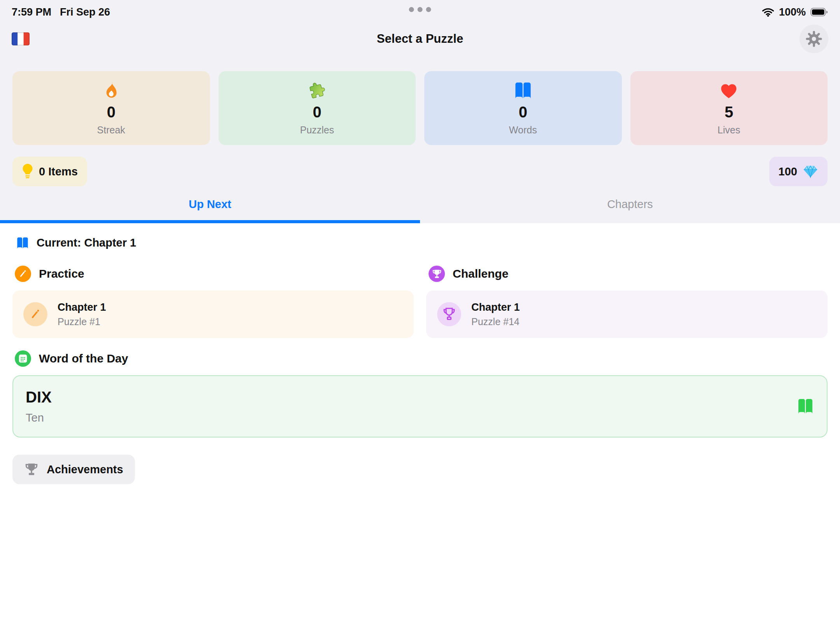 This screenshot has width=840, height=630. I want to click on items-pill: 0 Items, so click(50, 172).